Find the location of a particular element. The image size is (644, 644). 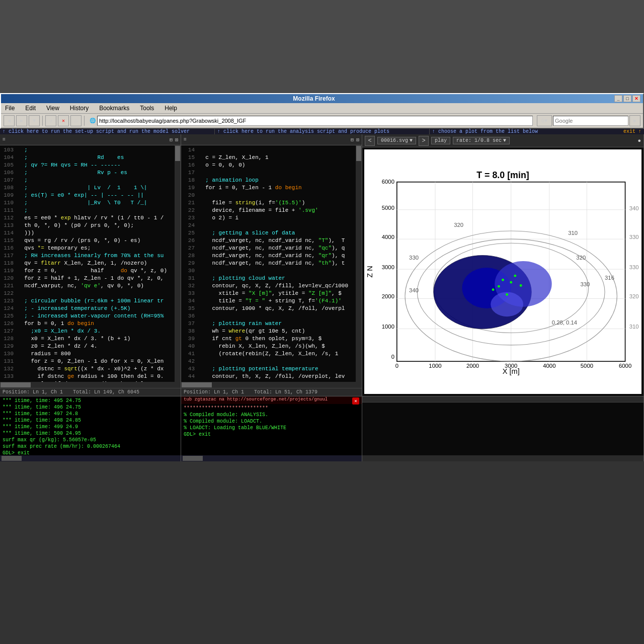

menu-view: View is located at coordinates (53, 108).